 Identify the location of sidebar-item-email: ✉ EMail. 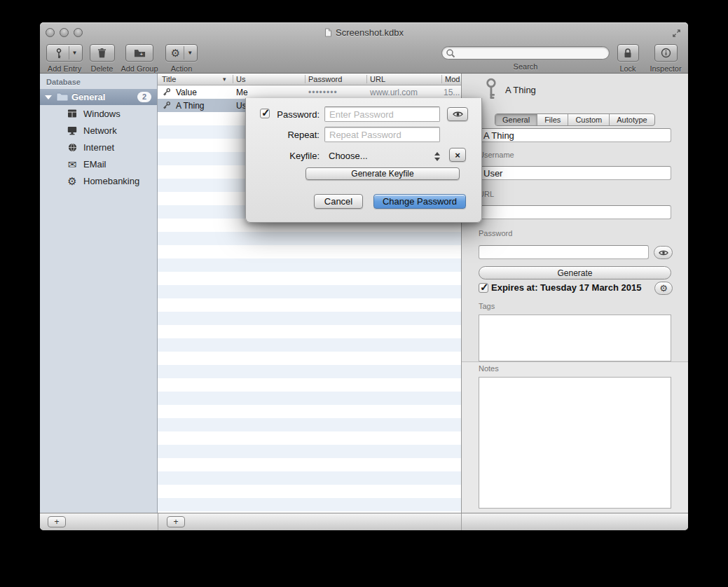
(98, 164).